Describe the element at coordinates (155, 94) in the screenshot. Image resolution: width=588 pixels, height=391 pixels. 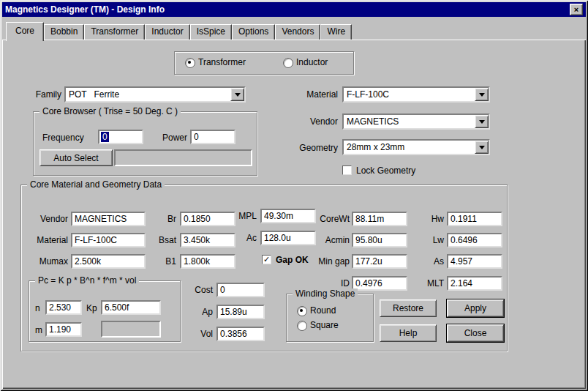
I see `family-dropdown: POT Ferrite` at that location.